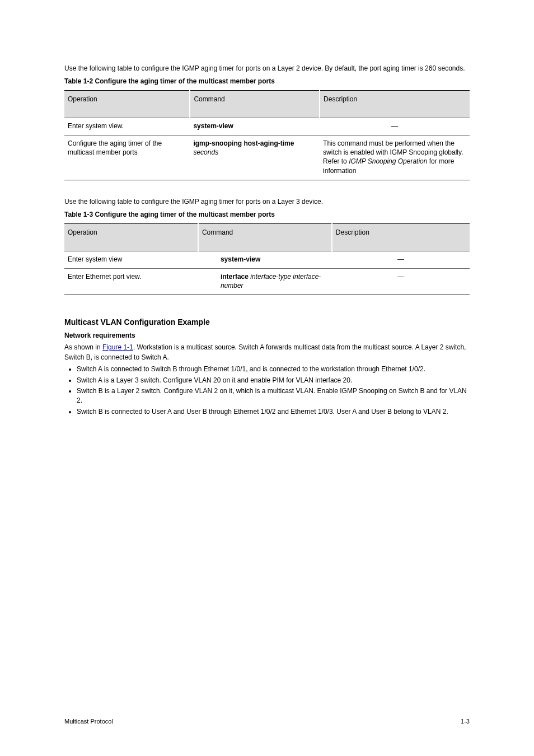 This screenshot has width=534, height=756. I want to click on footer-text: Multicast Protocol, so click(88, 721).